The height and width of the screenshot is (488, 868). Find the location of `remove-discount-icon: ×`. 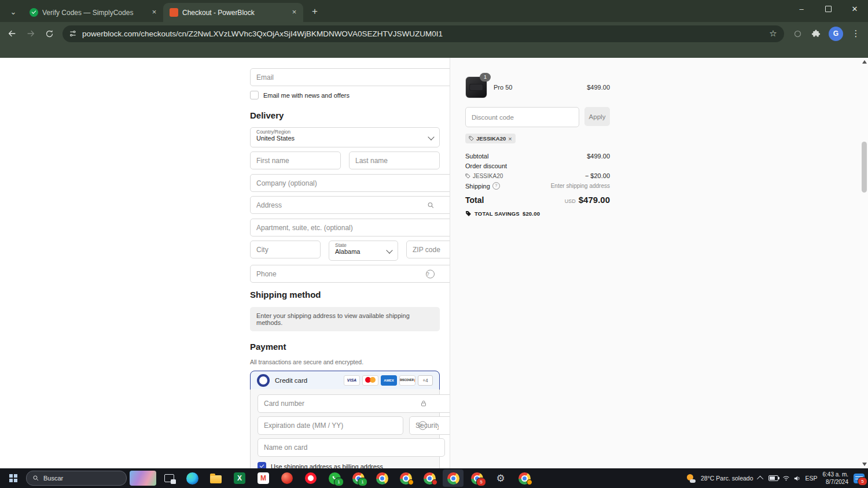

remove-discount-icon: × is located at coordinates (510, 139).